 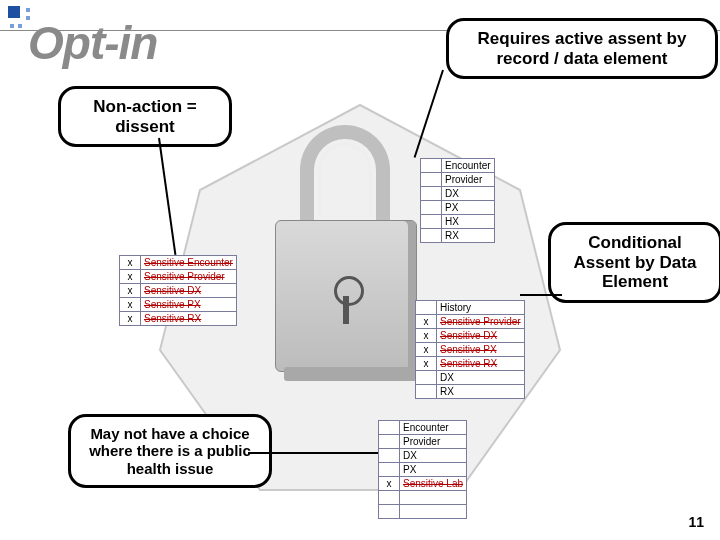 I want to click on callout-public-health: May not have a choice where there is a p…, so click(x=170, y=451).